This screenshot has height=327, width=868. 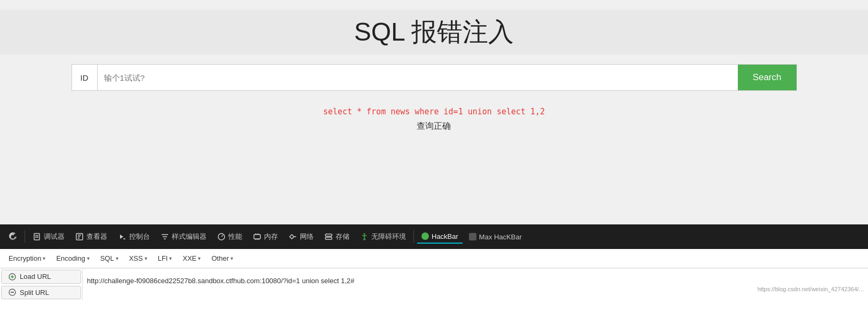 I want to click on chevron-down-icon-xxe: ▾, so click(x=200, y=259).